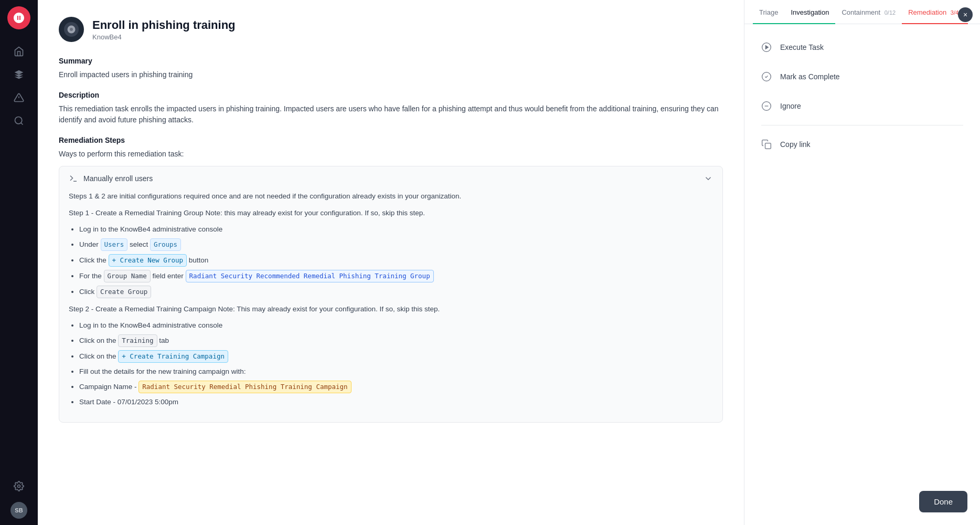 This screenshot has height=525, width=980. Describe the element at coordinates (173, 356) in the screenshot. I see `tag-create-training-campaign: + Create Training Campaign` at that location.